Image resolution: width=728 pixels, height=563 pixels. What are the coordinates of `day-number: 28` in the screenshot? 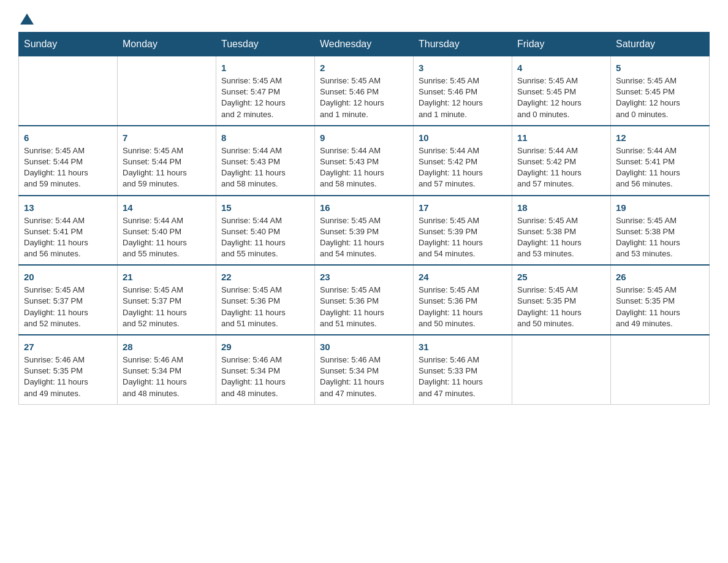 It's located at (167, 347).